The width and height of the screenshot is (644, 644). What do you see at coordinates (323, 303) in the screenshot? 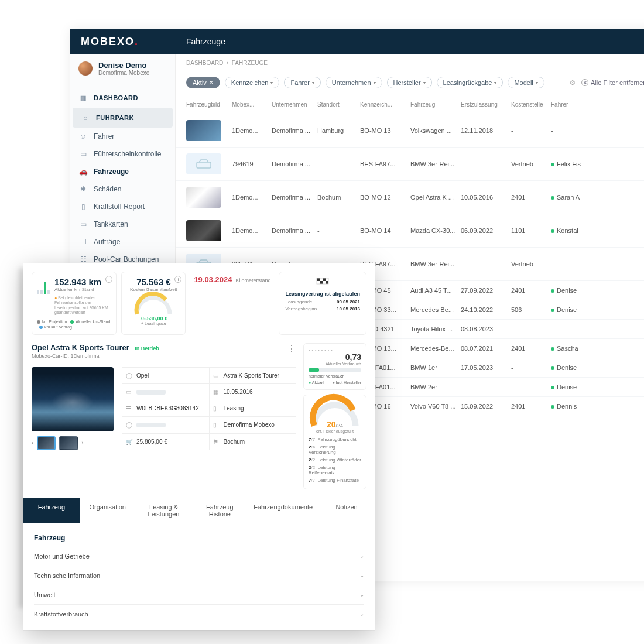
I see `leasing-card: Leasingvertrag ist abgelaufen Leasingend…` at bounding box center [323, 303].